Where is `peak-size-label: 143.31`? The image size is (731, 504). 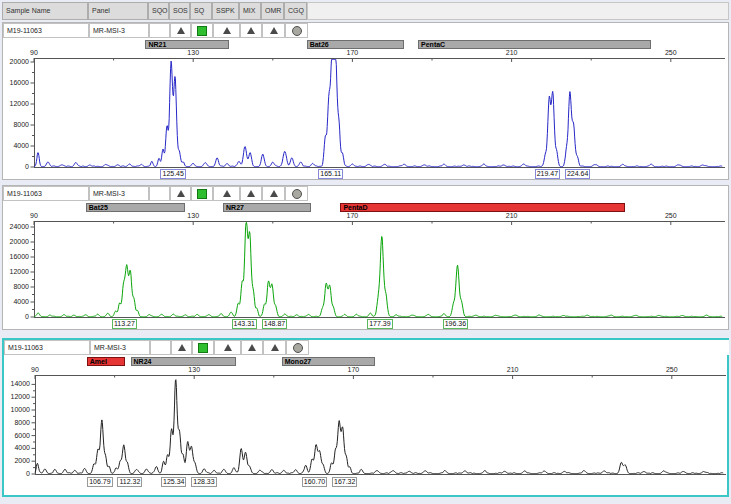
peak-size-label: 143.31 is located at coordinates (244, 324).